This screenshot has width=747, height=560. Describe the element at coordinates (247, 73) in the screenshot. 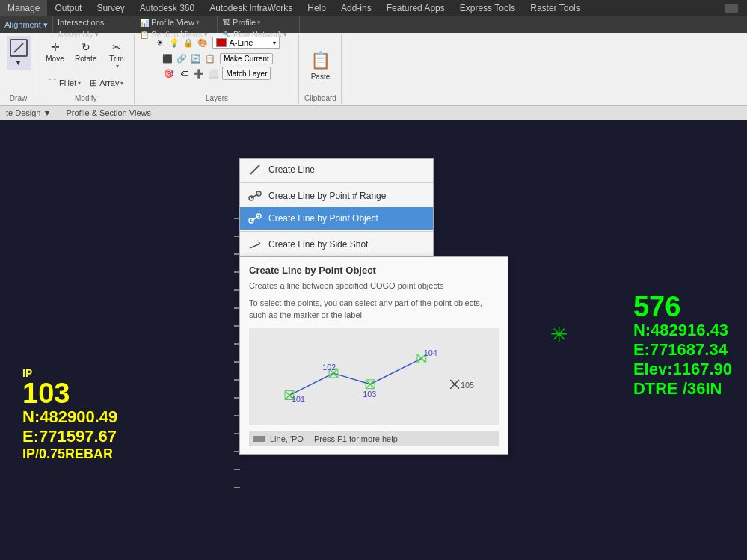

I see `match-layer-btn: Match Layer` at that location.